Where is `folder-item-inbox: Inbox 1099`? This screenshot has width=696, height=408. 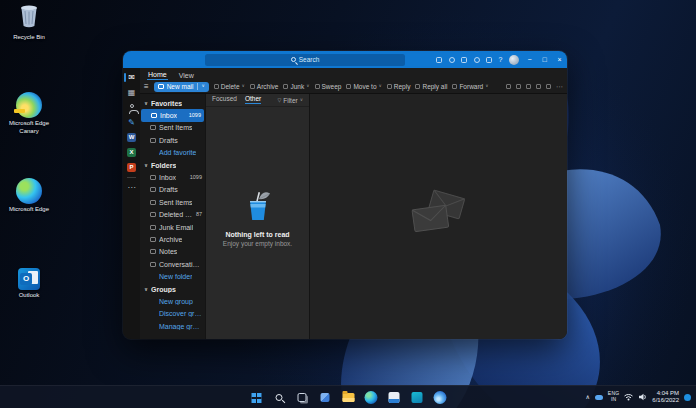 folder-item-inbox: Inbox 1099 is located at coordinates (172, 177).